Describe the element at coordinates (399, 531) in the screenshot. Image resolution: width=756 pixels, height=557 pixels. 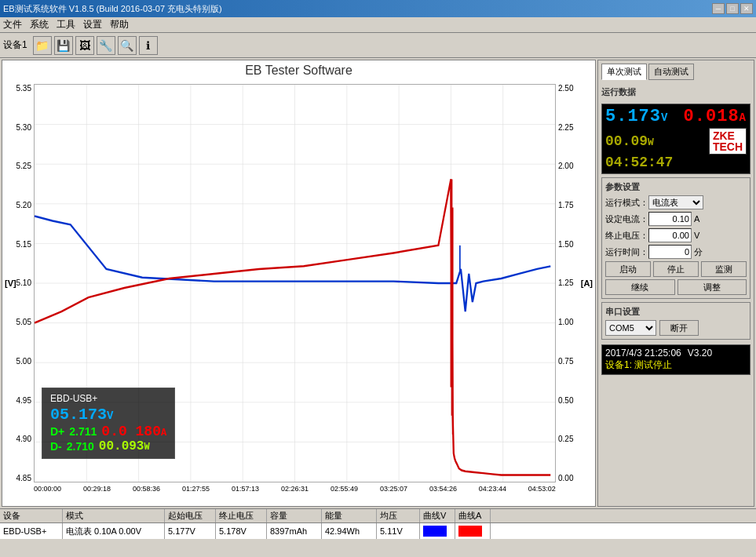
I see `cell-avg-v: 5.11V` at that location.